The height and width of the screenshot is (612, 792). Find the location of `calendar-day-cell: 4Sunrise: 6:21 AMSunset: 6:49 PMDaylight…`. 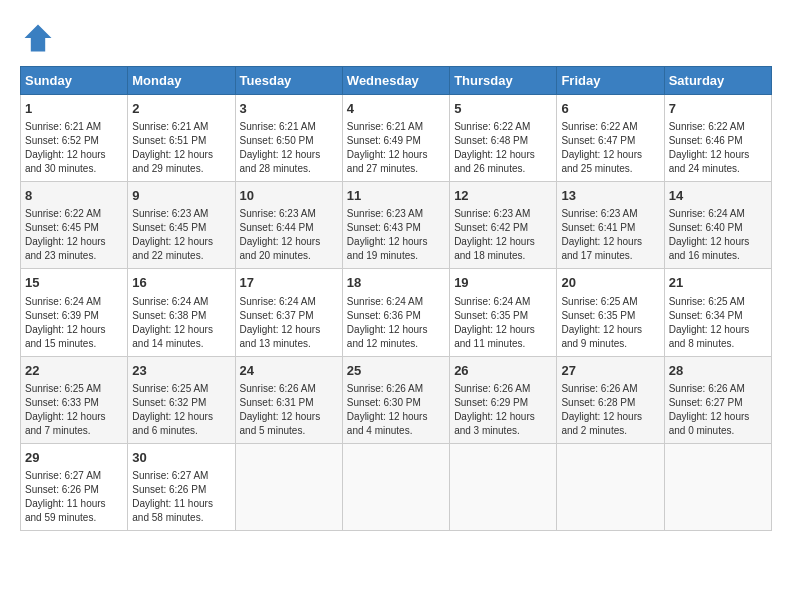

calendar-day-cell: 4Sunrise: 6:21 AMSunset: 6:49 PMDaylight… is located at coordinates (396, 138).